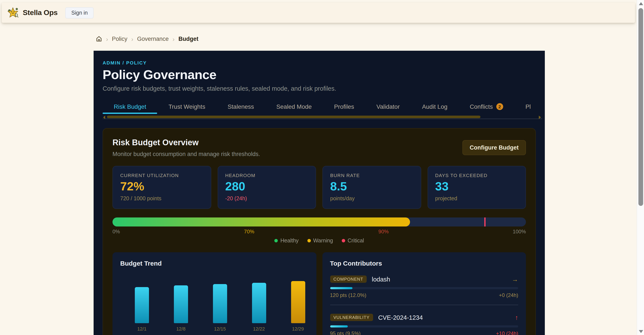 The height and width of the screenshot is (335, 644). I want to click on contributor-list: COMPONENTlodash→120 pts (12.0%)+0 (24h)V…, so click(424, 305).